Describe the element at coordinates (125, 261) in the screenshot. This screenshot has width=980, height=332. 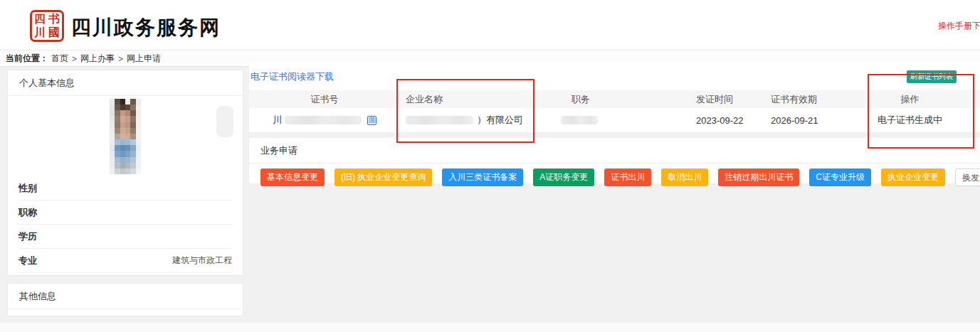
I see `field-row-major: 专业 建筑与市政工程` at that location.